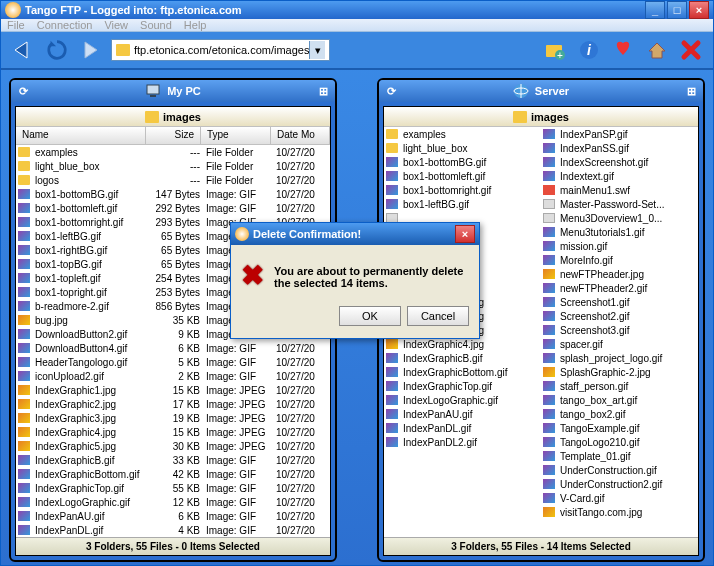 The width and height of the screenshot is (714, 566). Describe the element at coordinates (620, 442) in the screenshot. I see `file-row: TangoLogo210.gif` at that location.